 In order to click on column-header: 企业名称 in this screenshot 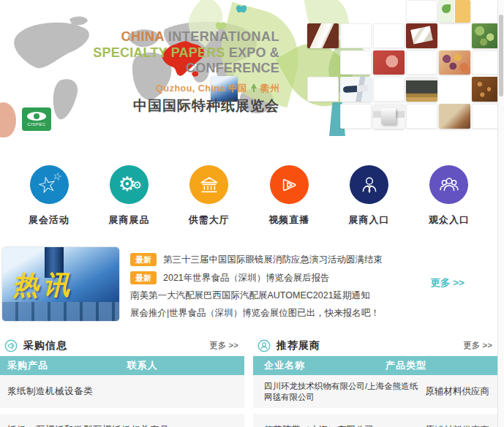, I will do `click(319, 366)`.